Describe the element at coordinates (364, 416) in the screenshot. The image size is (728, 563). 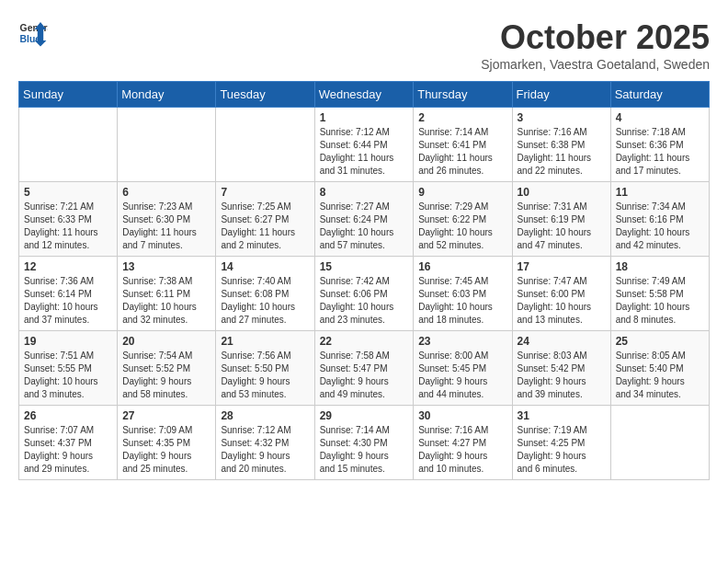
I see `day-number: 29` at that location.